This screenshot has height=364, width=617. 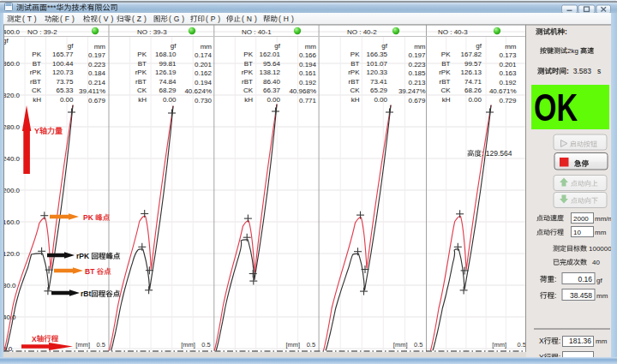 What do you see at coordinates (98, 82) in the screenshot?
I see `svg-text: 0.214` at bounding box center [98, 82].